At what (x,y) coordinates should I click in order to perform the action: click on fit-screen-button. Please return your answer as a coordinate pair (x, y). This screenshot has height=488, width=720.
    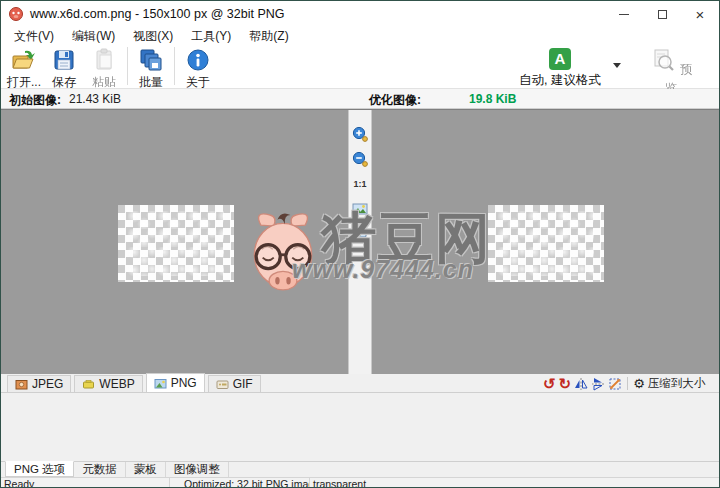
    Looking at the image, I should click on (360, 234).